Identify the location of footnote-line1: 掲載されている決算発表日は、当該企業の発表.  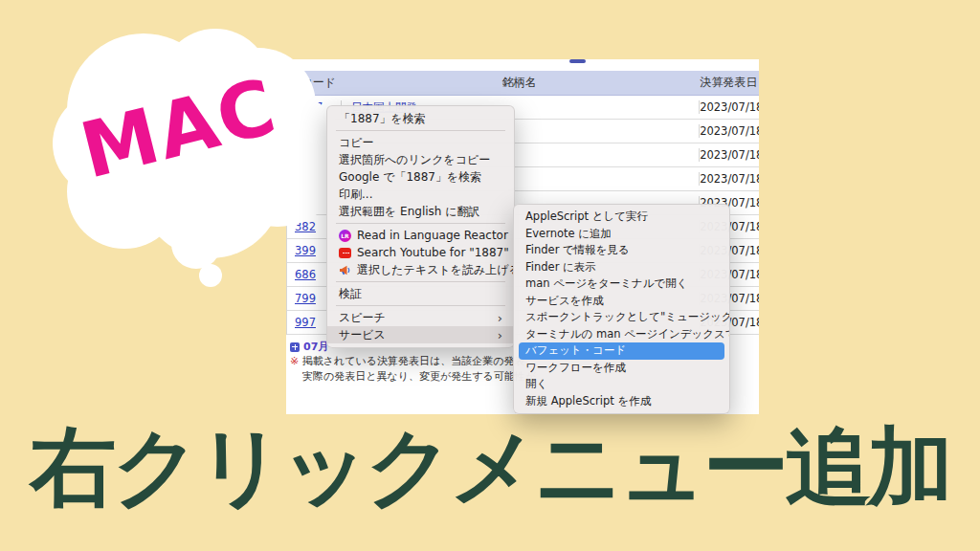
(413, 362).